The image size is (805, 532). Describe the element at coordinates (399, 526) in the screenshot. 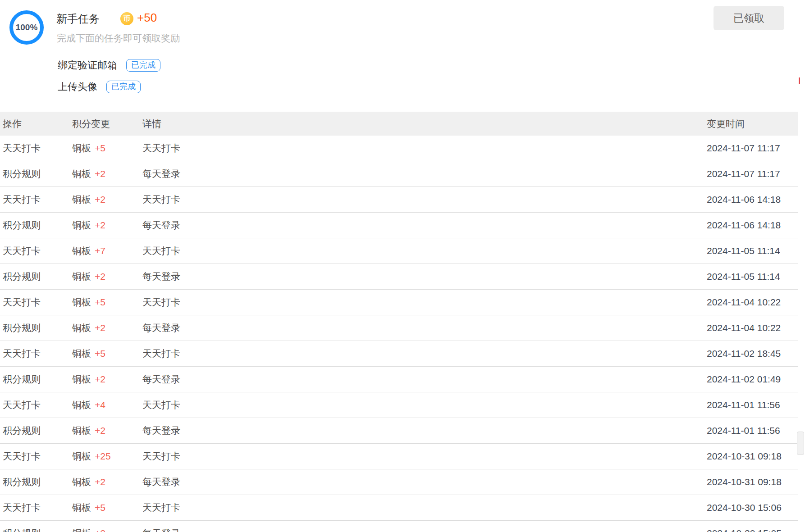

I see `table-row: 积分规则铜板+2每天登录2024-10-30 15:05` at that location.